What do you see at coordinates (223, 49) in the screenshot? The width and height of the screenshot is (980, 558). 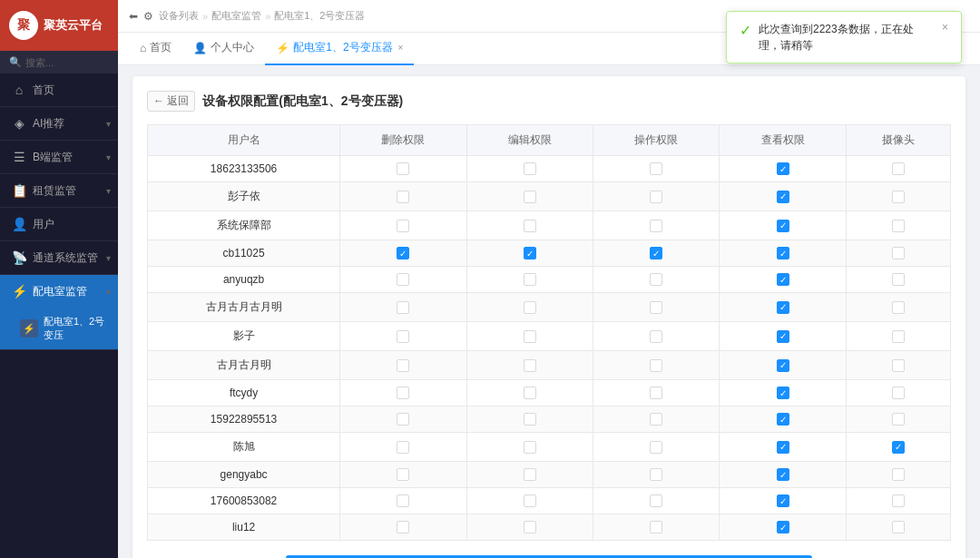 I see `tab-personal: 👤 个人中心` at bounding box center [223, 49].